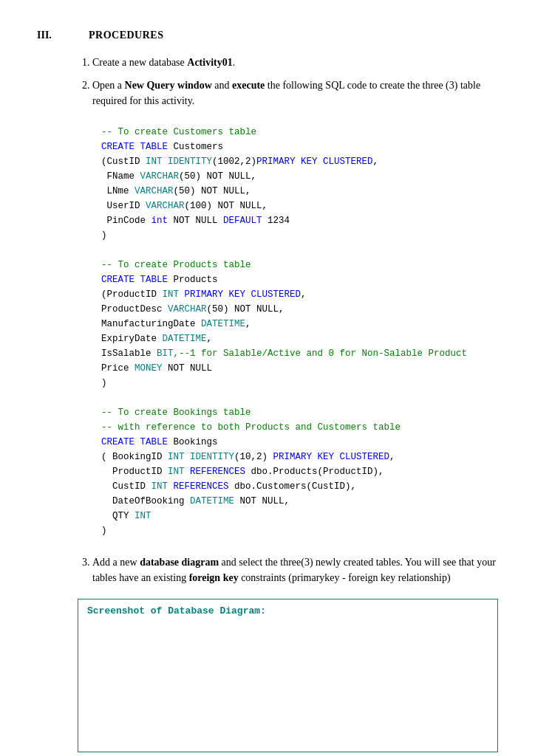 This screenshot has height=756, width=535. What do you see at coordinates (118, 191) in the screenshot?
I see `lnme-field: LNme` at bounding box center [118, 191].